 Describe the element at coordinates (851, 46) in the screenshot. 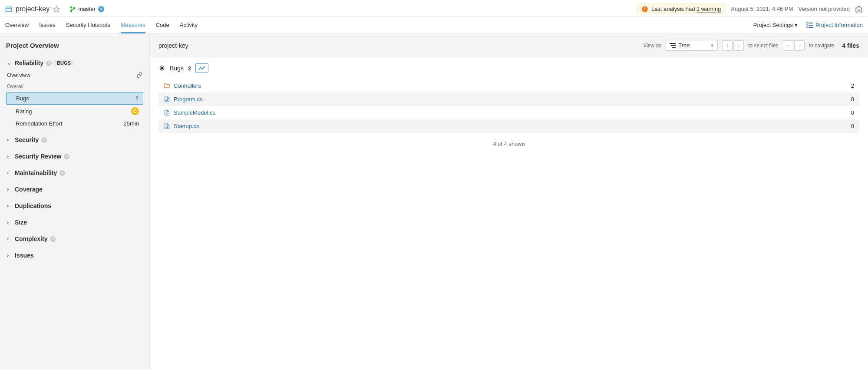

I see `files-count: 4 files` at that location.